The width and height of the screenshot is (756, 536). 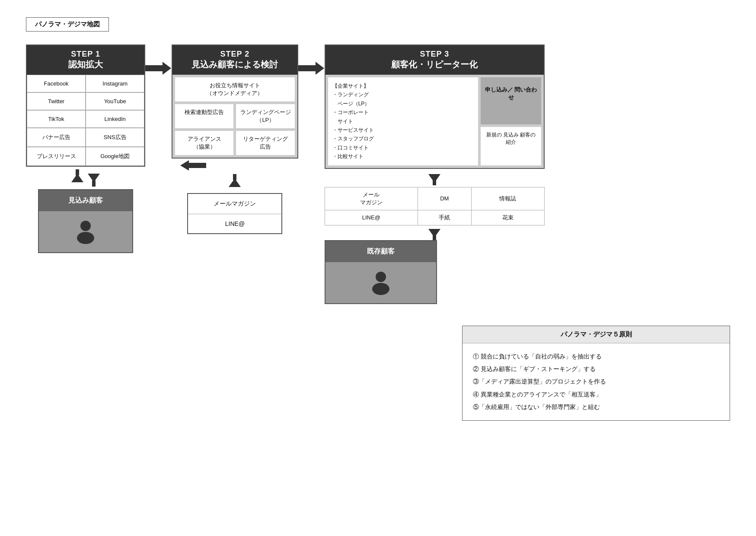 I want to click on list-item: ⑤「永続雇用」ではない「外部専門家」と組む, so click(x=596, y=407).